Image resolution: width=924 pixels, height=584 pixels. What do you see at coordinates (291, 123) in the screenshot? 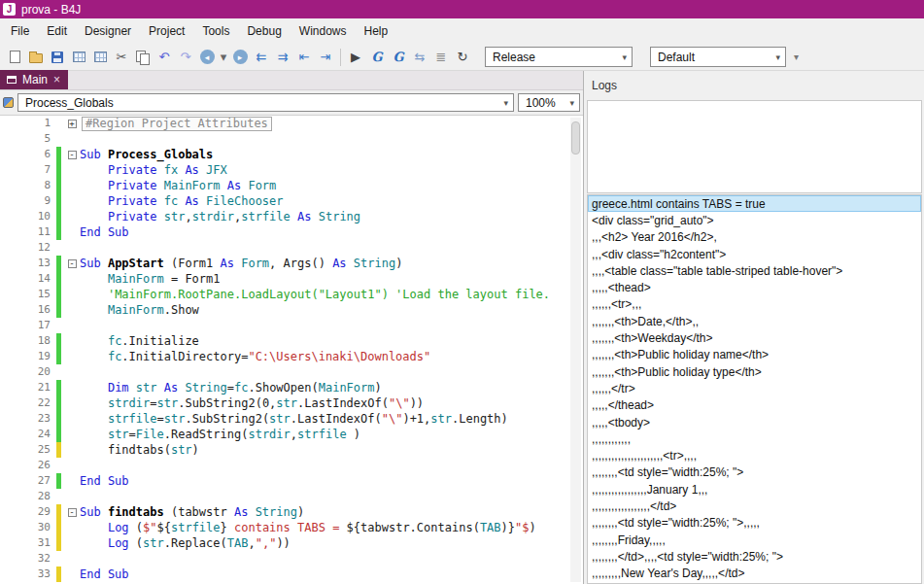
I see `code-line-1: 1+#Region Project Attributes` at bounding box center [291, 123].